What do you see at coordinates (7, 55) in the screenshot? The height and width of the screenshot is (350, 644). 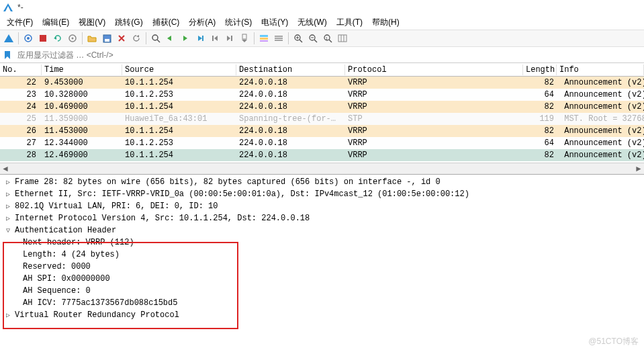 I see `filter-bookmark-icon` at bounding box center [7, 55].